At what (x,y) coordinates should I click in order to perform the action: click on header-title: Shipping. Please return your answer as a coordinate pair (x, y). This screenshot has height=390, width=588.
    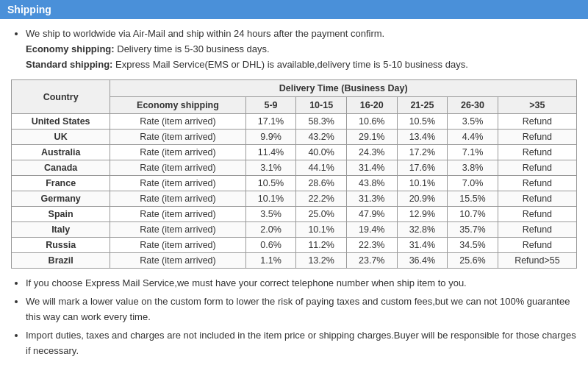
    Looking at the image, I should click on (29, 10).